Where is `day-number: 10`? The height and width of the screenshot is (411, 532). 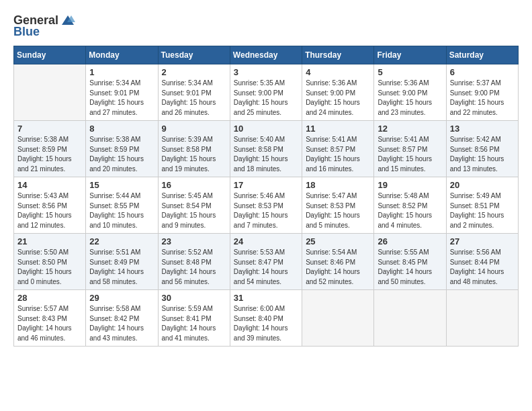
day-number: 10 is located at coordinates (266, 129).